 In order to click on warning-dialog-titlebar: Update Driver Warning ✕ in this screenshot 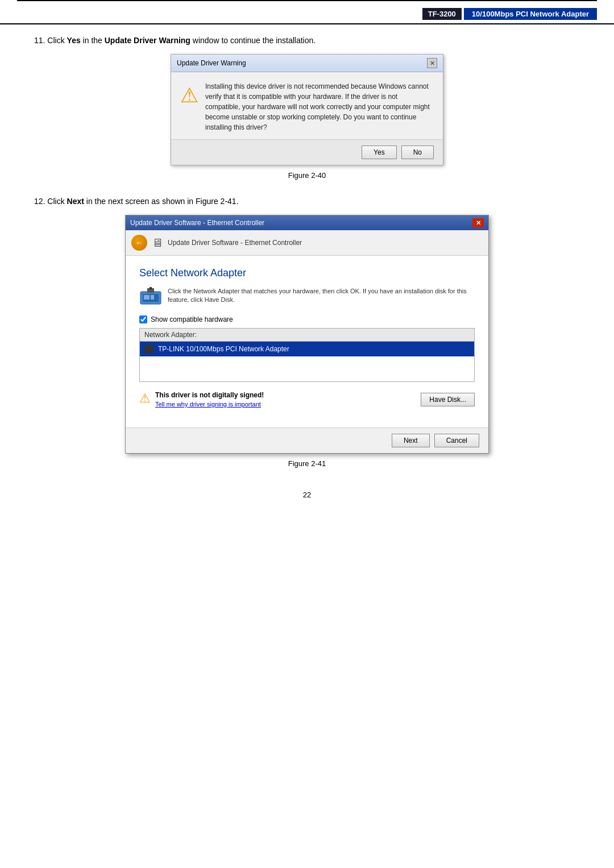, I will do `click(307, 64)`.